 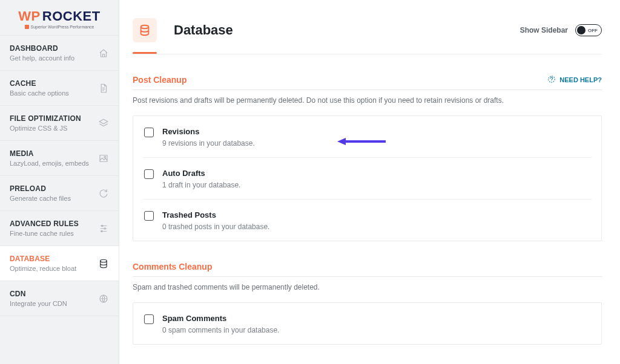 What do you see at coordinates (59, 175) in the screenshot?
I see `sidebar-nav: DASHBOARD Get help, account info CACHE B…` at bounding box center [59, 175].